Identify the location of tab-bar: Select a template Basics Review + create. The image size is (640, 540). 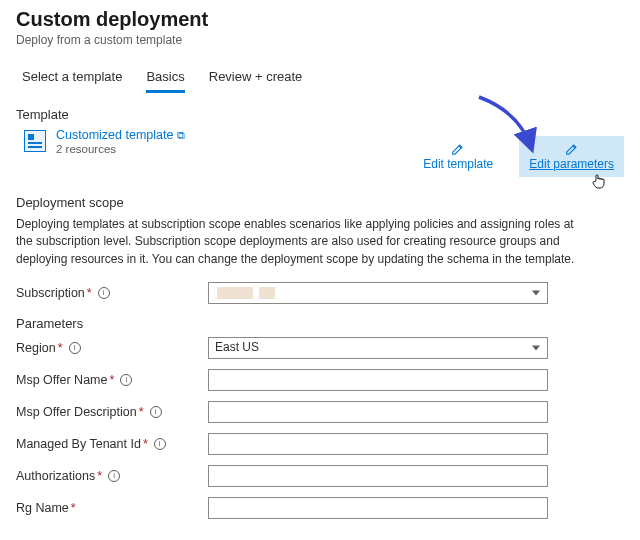
(320, 79).